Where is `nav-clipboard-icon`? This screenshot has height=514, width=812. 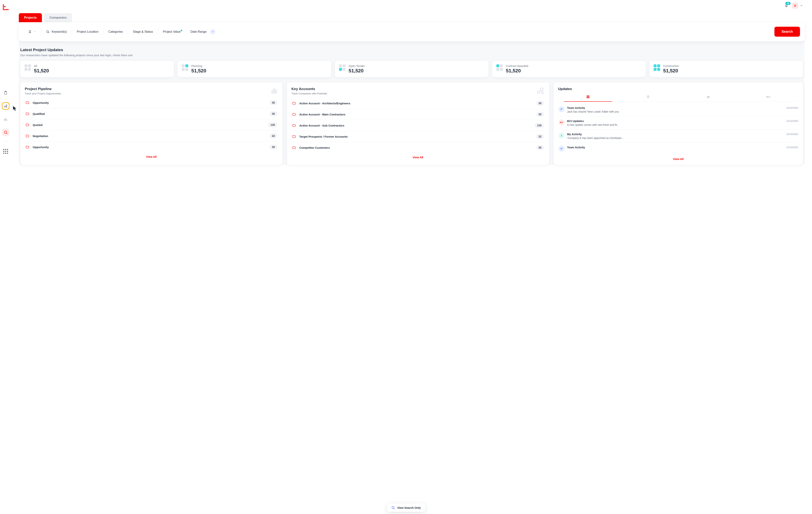
nav-clipboard-icon is located at coordinates (6, 93).